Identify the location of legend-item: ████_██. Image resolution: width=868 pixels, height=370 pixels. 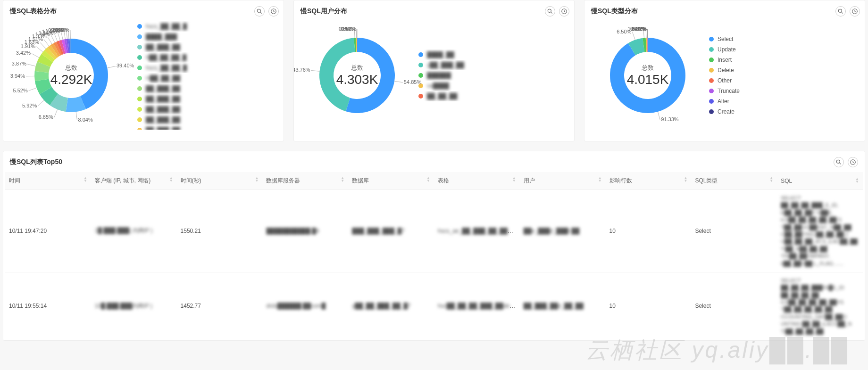
(494, 55).